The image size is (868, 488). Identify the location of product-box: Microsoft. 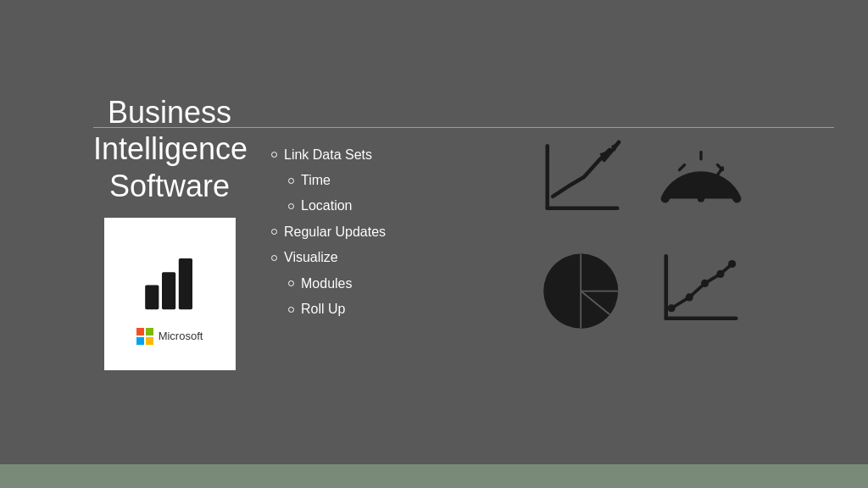
(170, 294).